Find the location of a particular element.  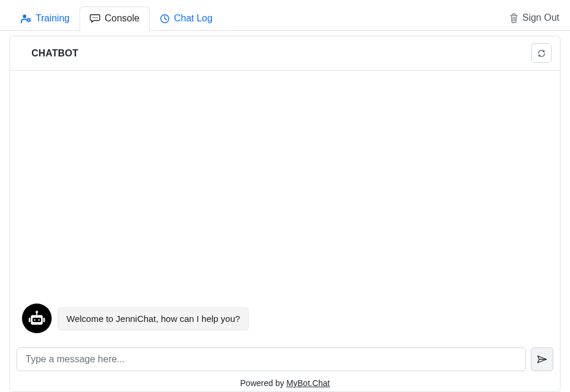

tab-console-label: Console is located at coordinates (122, 18).